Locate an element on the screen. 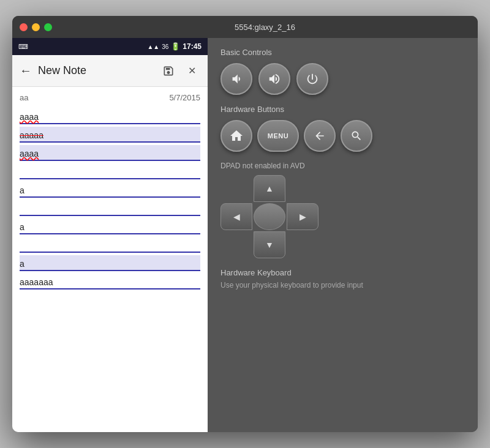 The width and height of the screenshot is (490, 448). note-meta: aa 5/7/2015 is located at coordinates (110, 98).